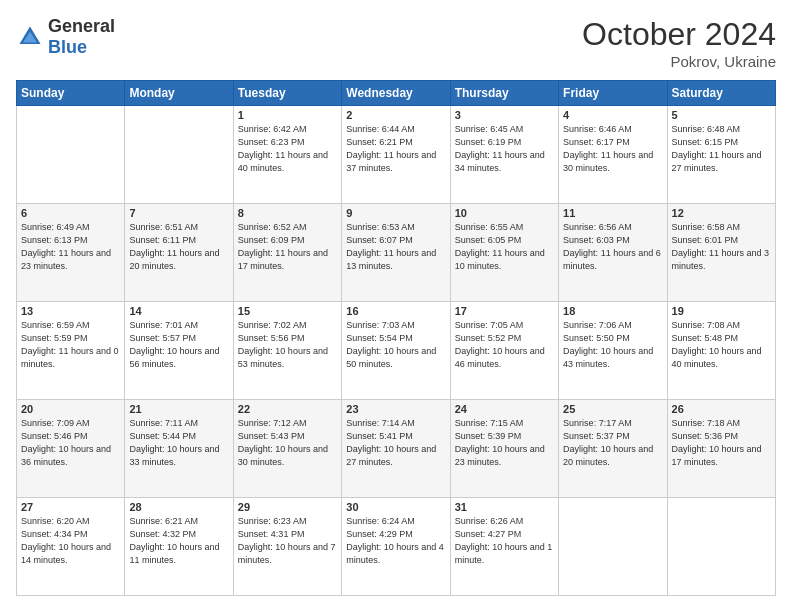  Describe the element at coordinates (30, 37) in the screenshot. I see `logo-icon` at that location.